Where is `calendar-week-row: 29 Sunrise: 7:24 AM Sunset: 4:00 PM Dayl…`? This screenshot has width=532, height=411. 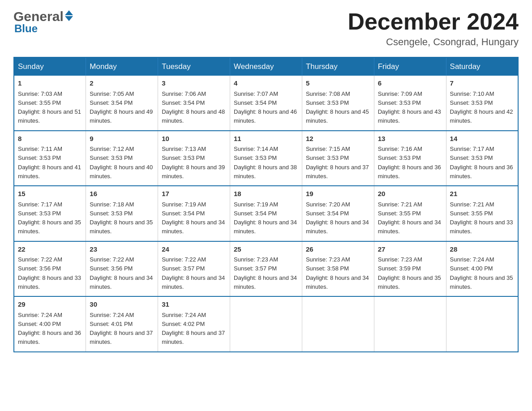 calendar-week-row: 29 Sunrise: 7:24 AM Sunset: 4:00 PM Dayl… is located at coordinates (266, 324).